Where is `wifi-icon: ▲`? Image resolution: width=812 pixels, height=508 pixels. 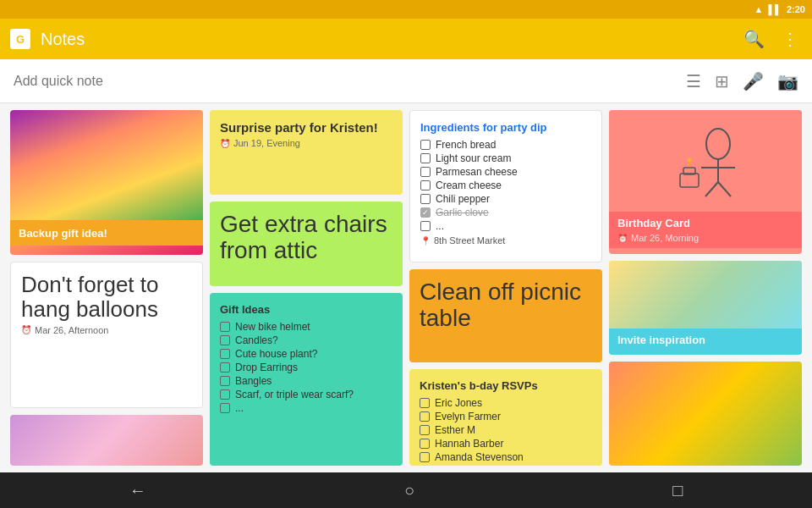
wifi-icon: ▲ is located at coordinates (758, 9).